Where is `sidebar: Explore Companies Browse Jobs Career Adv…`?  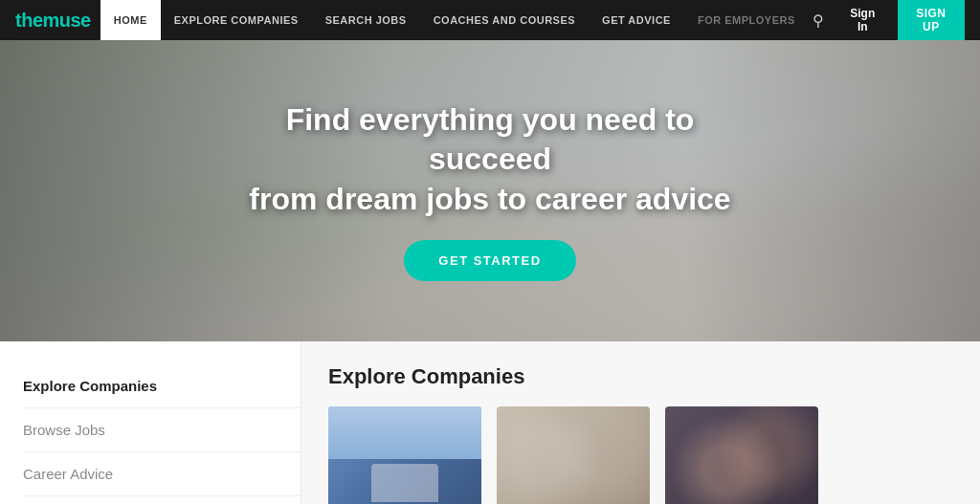
sidebar: Explore Companies Browse Jobs Career Adv… is located at coordinates (151, 423).